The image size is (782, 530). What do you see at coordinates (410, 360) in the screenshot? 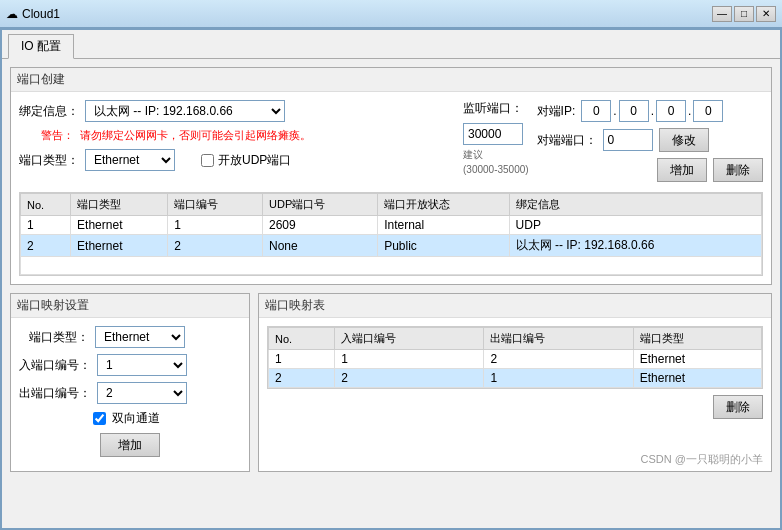
I see `maprow1-inport: 1` at bounding box center [410, 360].